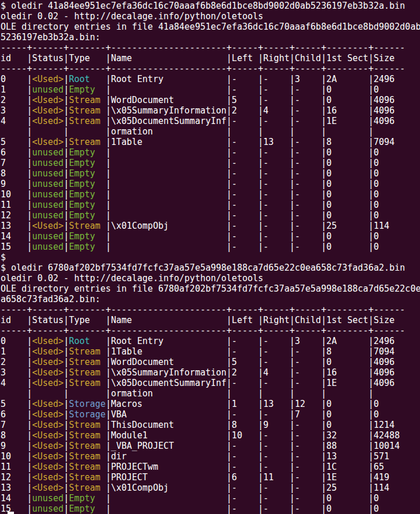 The height and width of the screenshot is (514, 420). I want to click on table-row: 10 |<Used>|Stream |dir |- |- |- |13 |571, so click(211, 456).